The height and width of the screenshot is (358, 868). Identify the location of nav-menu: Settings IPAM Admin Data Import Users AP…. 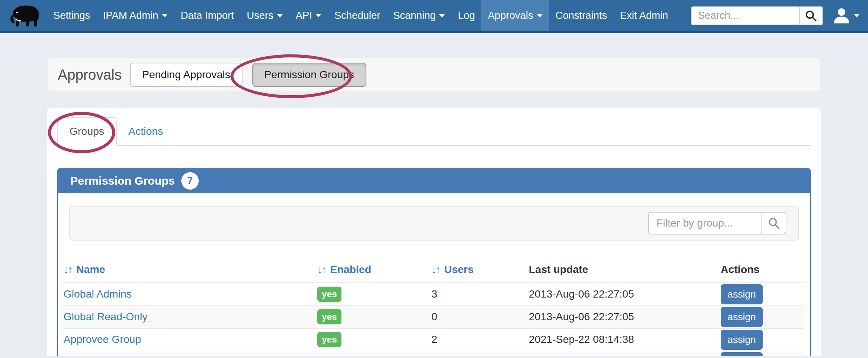
(361, 16).